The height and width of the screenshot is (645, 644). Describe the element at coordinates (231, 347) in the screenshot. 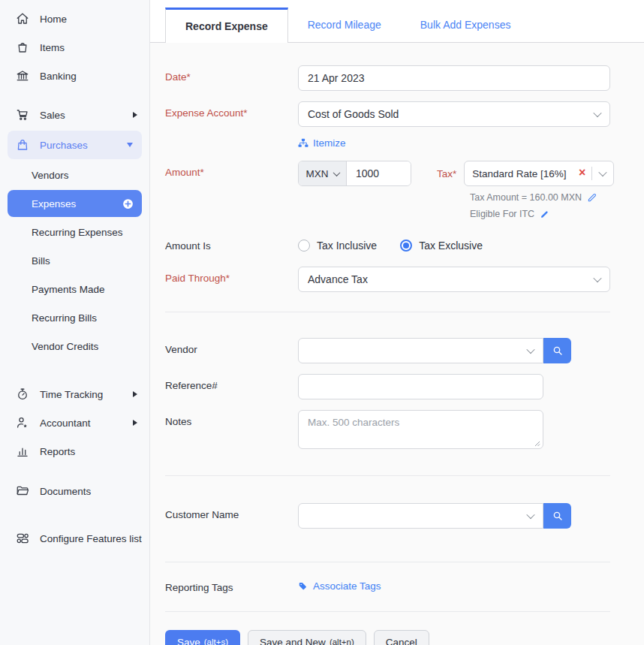

I see `vendor-label: Vendor` at that location.